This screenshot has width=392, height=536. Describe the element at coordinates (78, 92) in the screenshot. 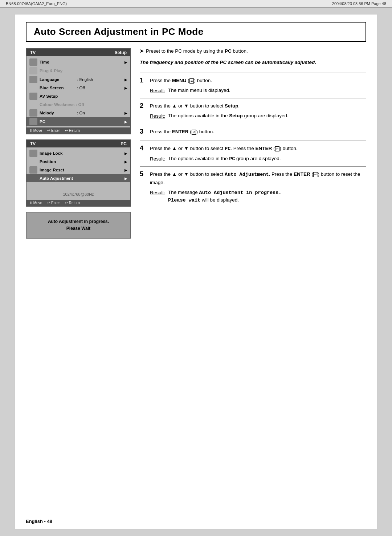

I see `setup-menu-screenshot: TV Setup Time ▶ Plug & Play` at that location.